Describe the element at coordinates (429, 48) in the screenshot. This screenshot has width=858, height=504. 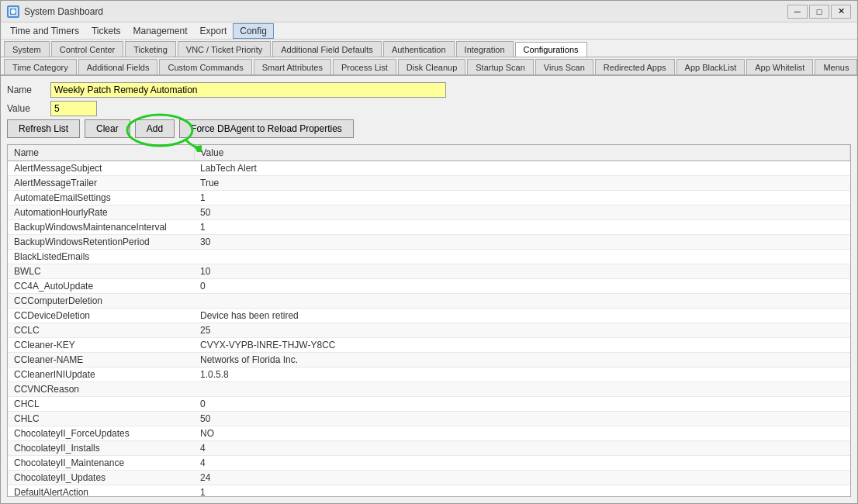
I see `tab-row-1: System Control Center Ticketing VNC / Ti…` at that location.